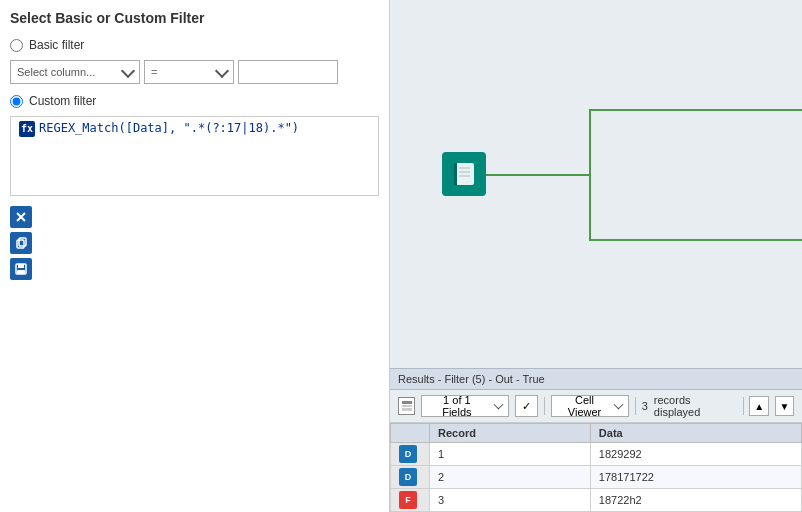 The width and height of the screenshot is (802, 512). What do you see at coordinates (590, 406) in the screenshot?
I see `cell-viewer-btn: Cell Viewer` at bounding box center [590, 406].